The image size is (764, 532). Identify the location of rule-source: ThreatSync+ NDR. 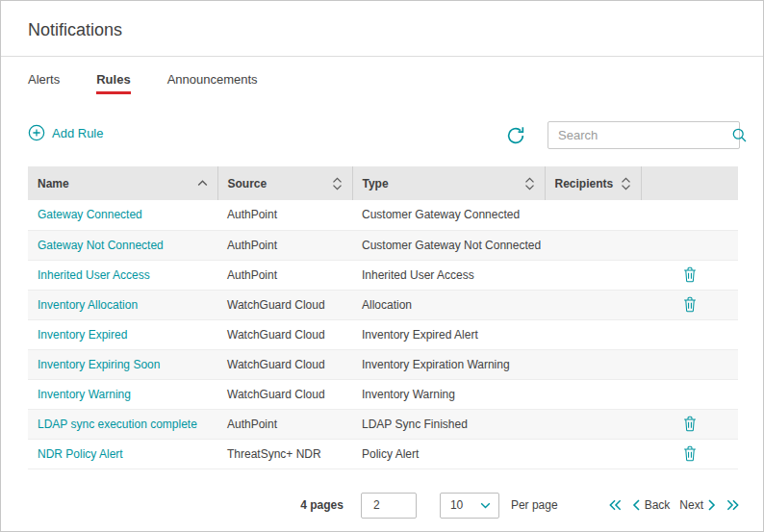
(285, 454).